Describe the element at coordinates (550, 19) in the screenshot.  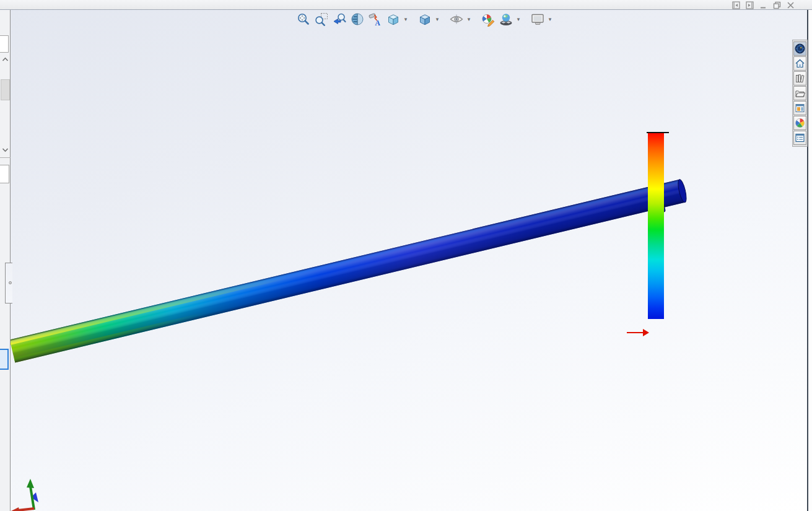
I see `view-settings-dropdown: ▾` at that location.